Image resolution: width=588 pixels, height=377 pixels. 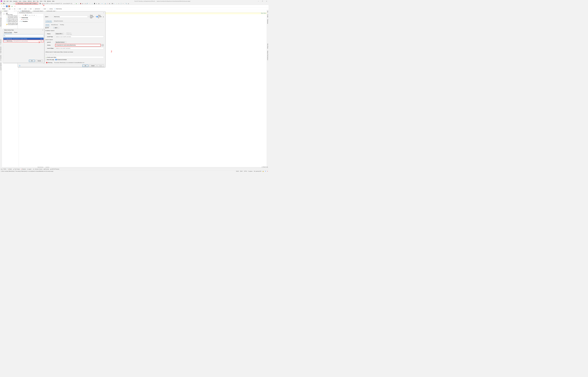 What do you see at coordinates (110, 3) in the screenshot?
I see `chart3-icon: ▦` at bounding box center [110, 3].